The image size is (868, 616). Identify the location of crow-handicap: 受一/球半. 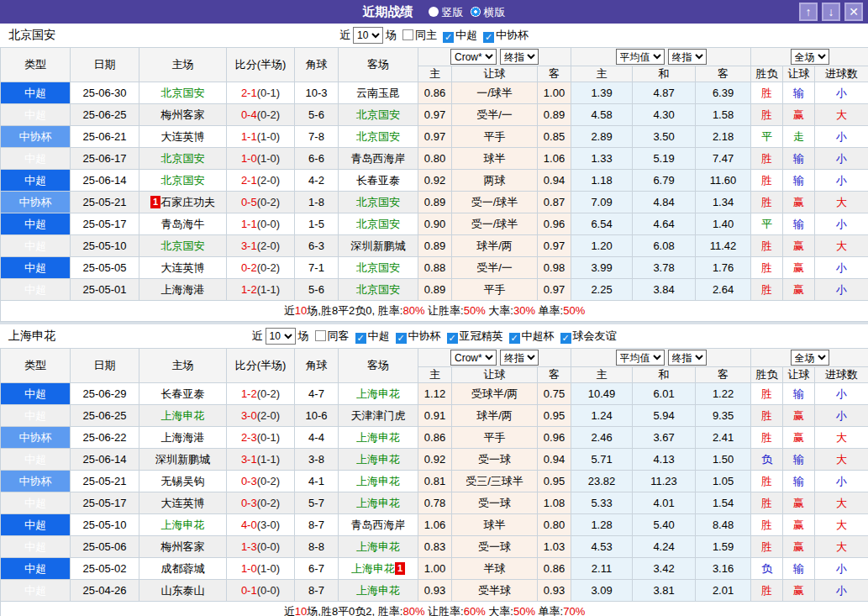
(495, 203).